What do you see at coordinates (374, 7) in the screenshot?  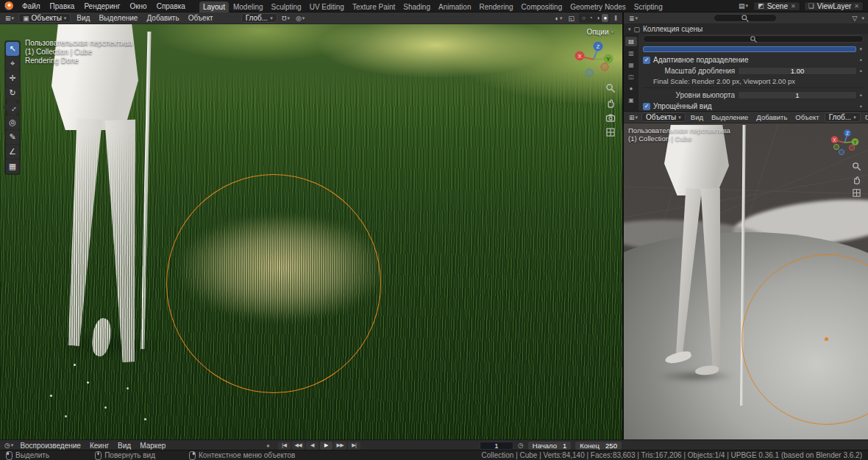 I see `workspace-tab-texture-paint: Texture Paint` at bounding box center [374, 7].